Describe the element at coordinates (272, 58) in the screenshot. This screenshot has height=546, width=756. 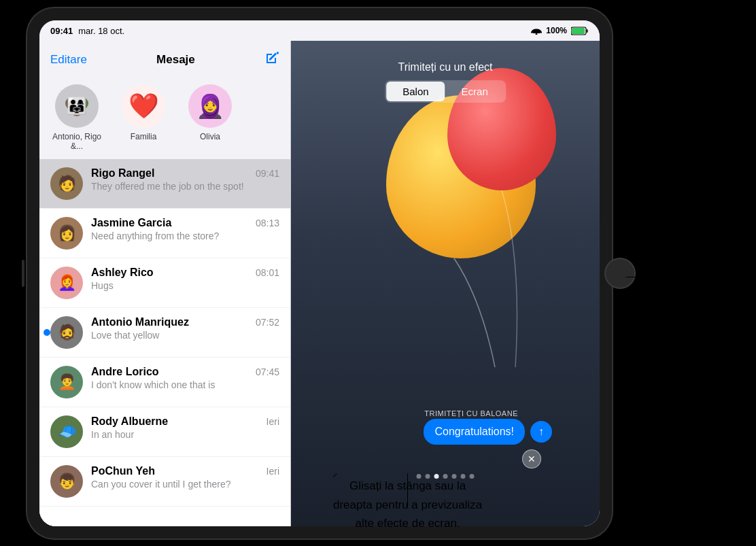
I see `compose-icon` at that location.